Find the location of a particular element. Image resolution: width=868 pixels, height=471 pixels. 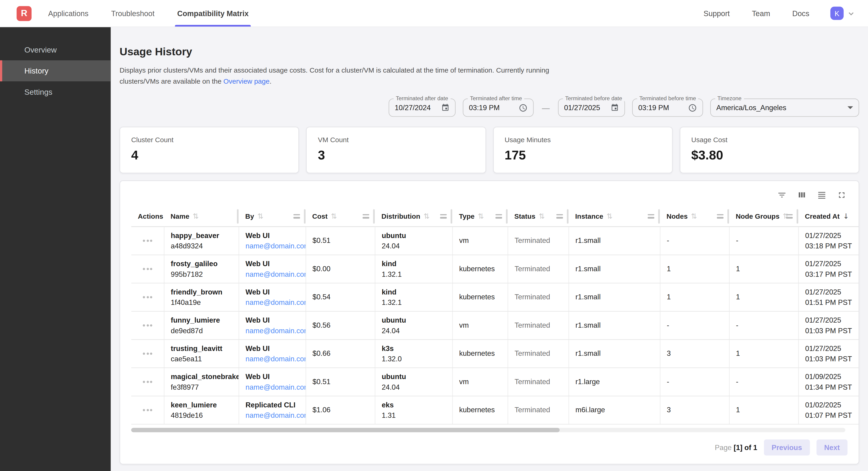

column-header-inner: Instance⇅ is located at coordinates (611, 216).